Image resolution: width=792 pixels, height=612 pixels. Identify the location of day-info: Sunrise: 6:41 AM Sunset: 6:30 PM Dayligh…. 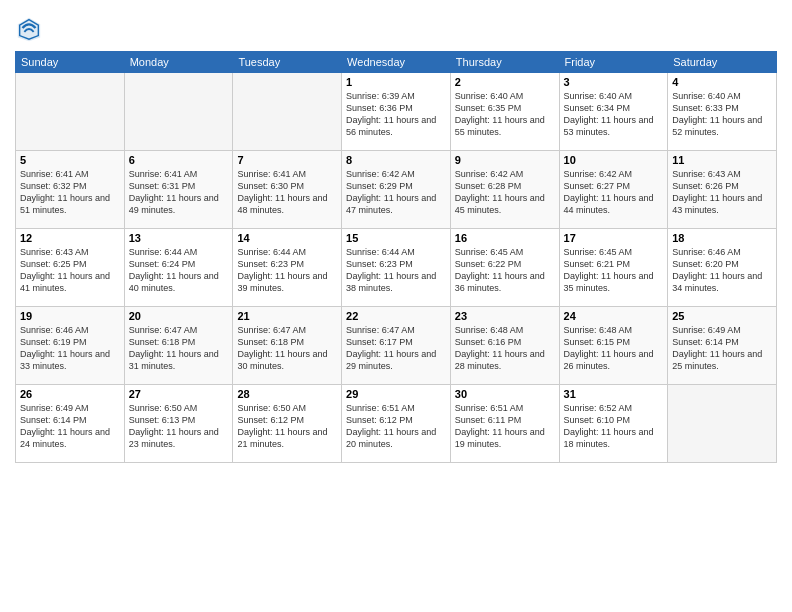
(287, 192).